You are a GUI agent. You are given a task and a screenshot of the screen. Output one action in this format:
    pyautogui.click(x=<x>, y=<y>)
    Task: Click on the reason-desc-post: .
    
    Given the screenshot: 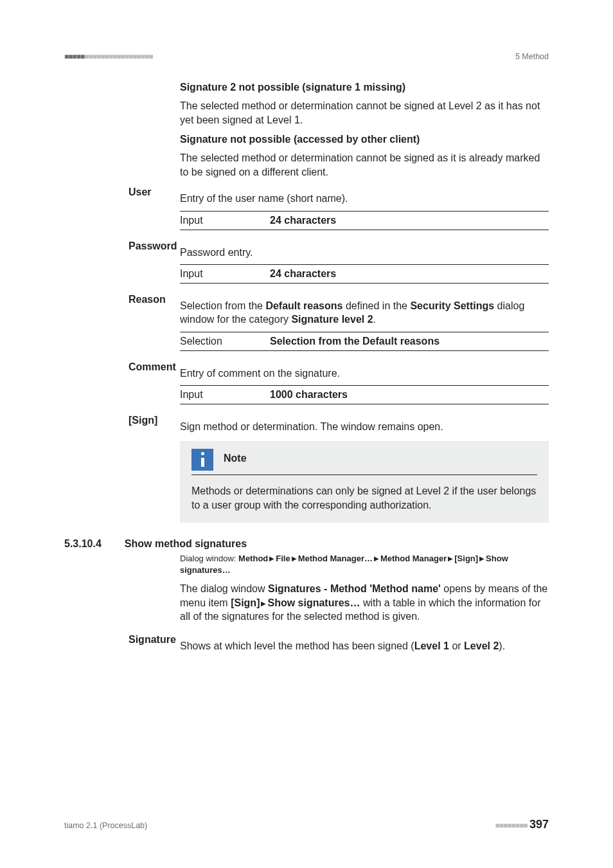 What is the action you would take?
    pyautogui.click(x=375, y=319)
    